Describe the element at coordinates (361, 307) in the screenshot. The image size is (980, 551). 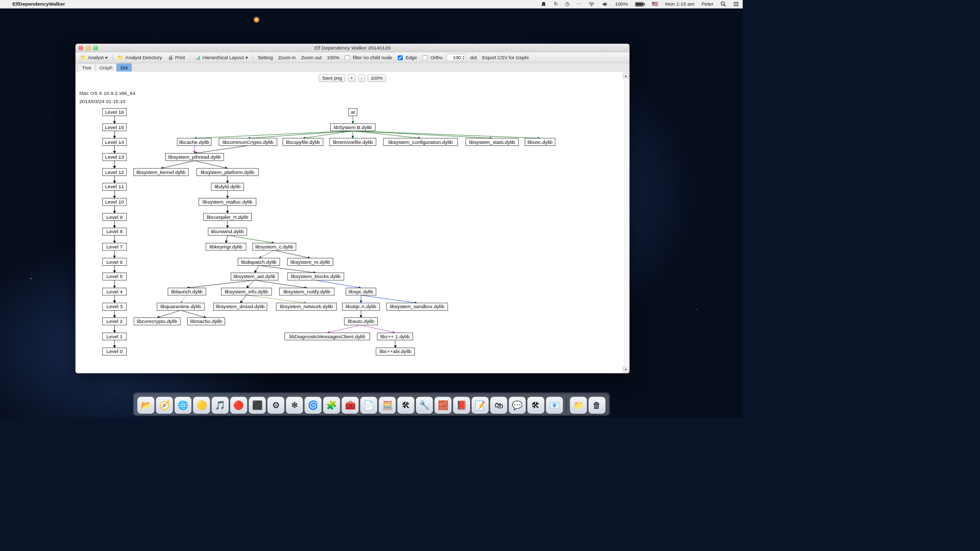
I see `graph-node-objc: libobjc.A.dylib` at that location.